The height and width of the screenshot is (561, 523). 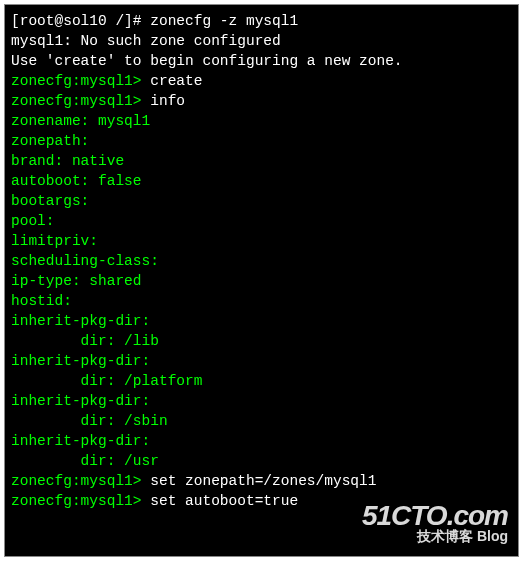 I want to click on output-line: dir: /sbin, so click(x=262, y=421).